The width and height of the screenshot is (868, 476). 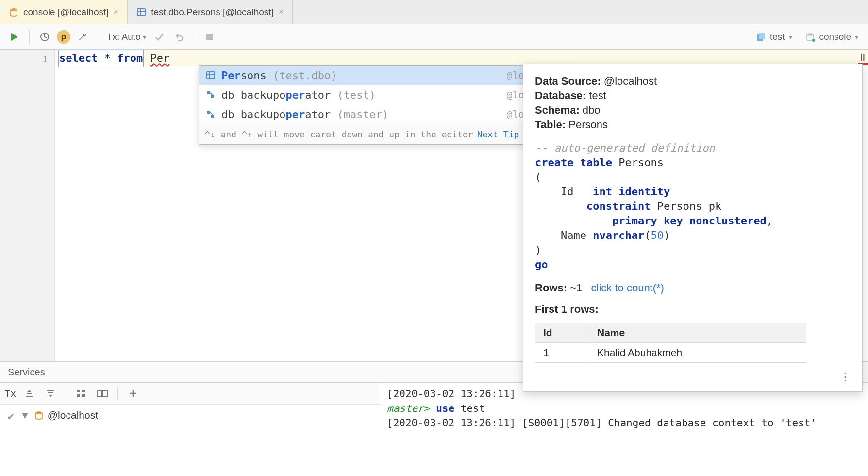 I want to click on autocomplete-item: Persons (test.dbo) @localhost, so click(x=385, y=75).